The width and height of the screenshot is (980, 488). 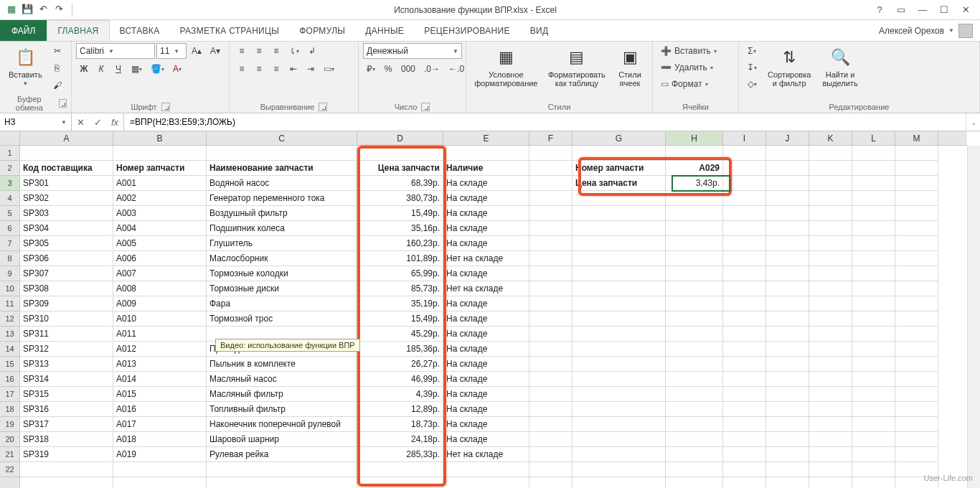 What do you see at coordinates (400, 334) in the screenshot?
I see `cell: 45,29р.` at bounding box center [400, 334].